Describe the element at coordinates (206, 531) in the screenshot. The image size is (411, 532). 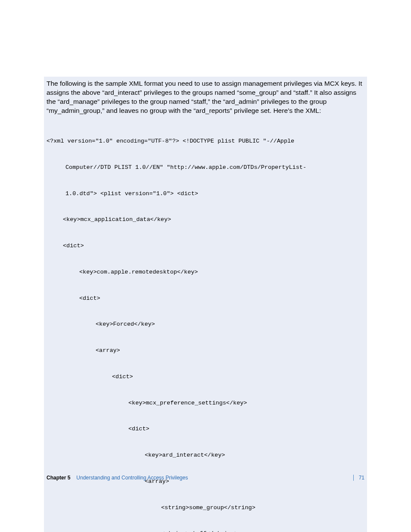
I see `code-line: <string>staff</string>` at that location.